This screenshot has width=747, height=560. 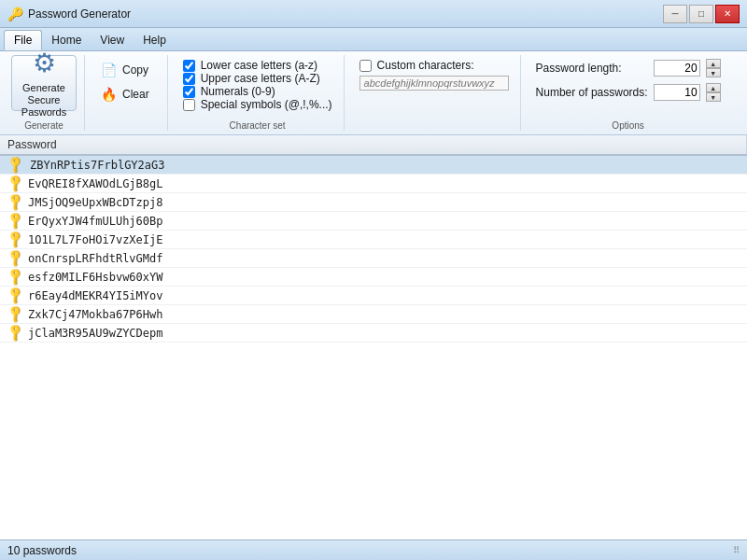 What do you see at coordinates (44, 83) in the screenshot?
I see `generate-button: ⚙ GenerateSecurePaswords` at bounding box center [44, 83].